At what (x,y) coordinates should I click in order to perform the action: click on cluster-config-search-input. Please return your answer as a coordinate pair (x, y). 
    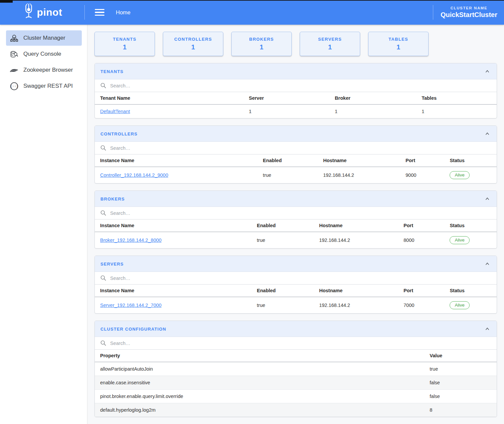
    Looking at the image, I should click on (301, 343).